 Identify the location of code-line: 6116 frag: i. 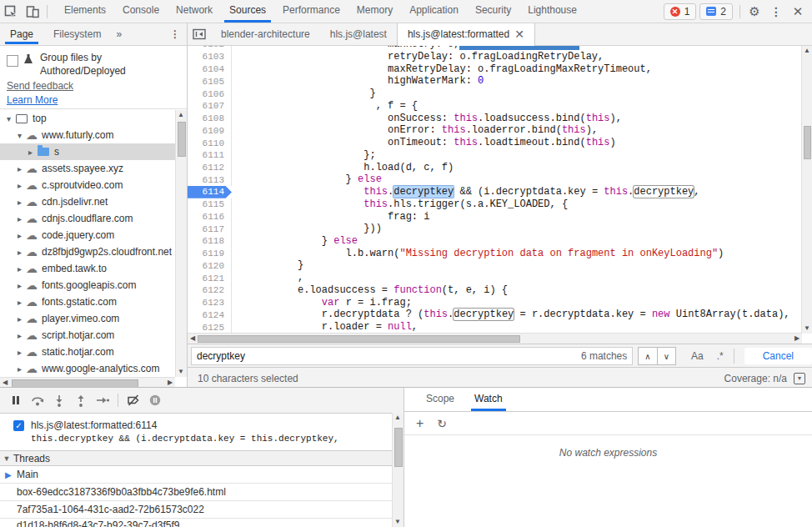
(495, 217).